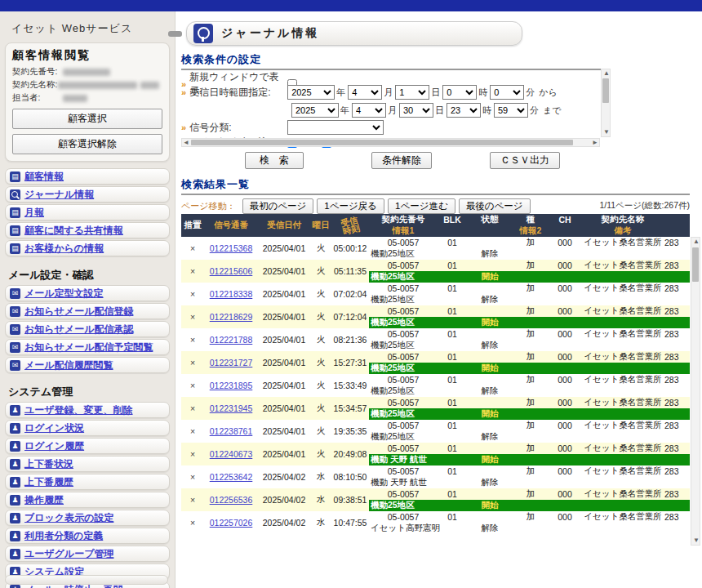 Image resolution: width=702 pixels, height=588 pixels. Describe the element at coordinates (87, 554) in the screenshot. I see `sidebar-menu-item: ユーザグループ管理` at that location.